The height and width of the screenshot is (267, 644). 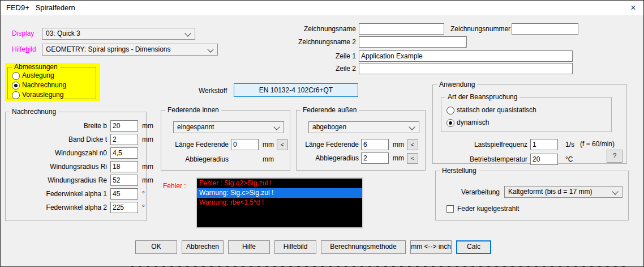 I want to click on werkstoff-button: EN 10132-4 102Cr6+QT, so click(x=296, y=90).